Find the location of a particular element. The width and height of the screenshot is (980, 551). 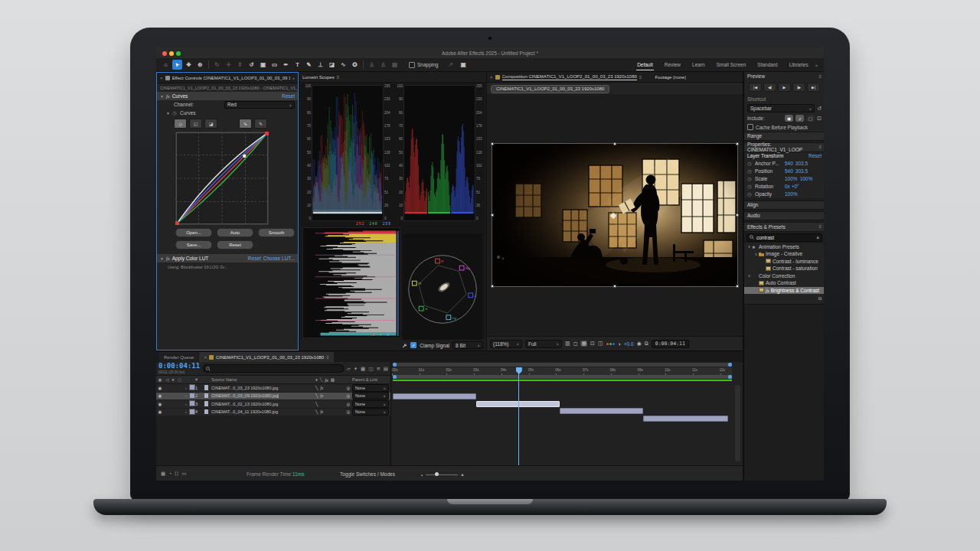

parent-dropdown: None∨ is located at coordinates (371, 396).